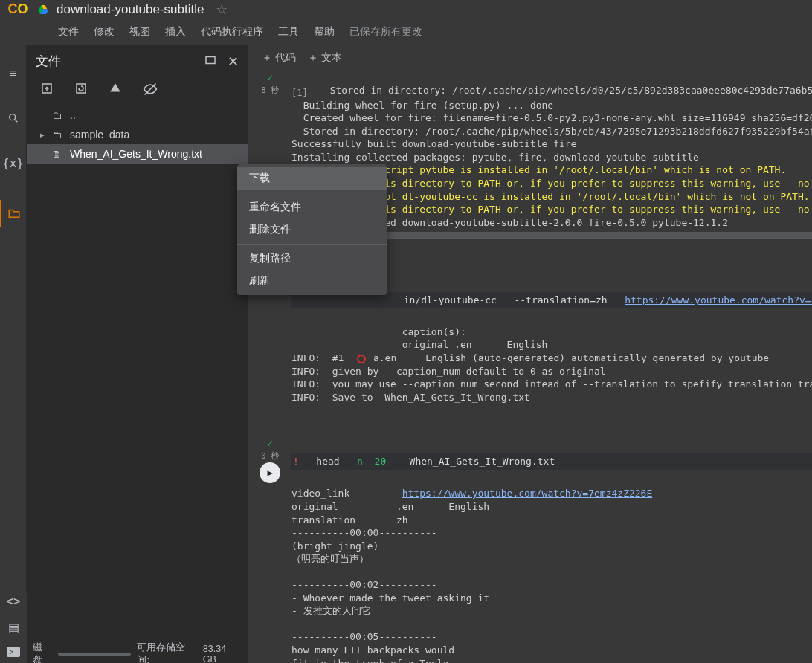  Describe the element at coordinates (13, 74) in the screenshot. I see `toc-icon: ≡` at that location.